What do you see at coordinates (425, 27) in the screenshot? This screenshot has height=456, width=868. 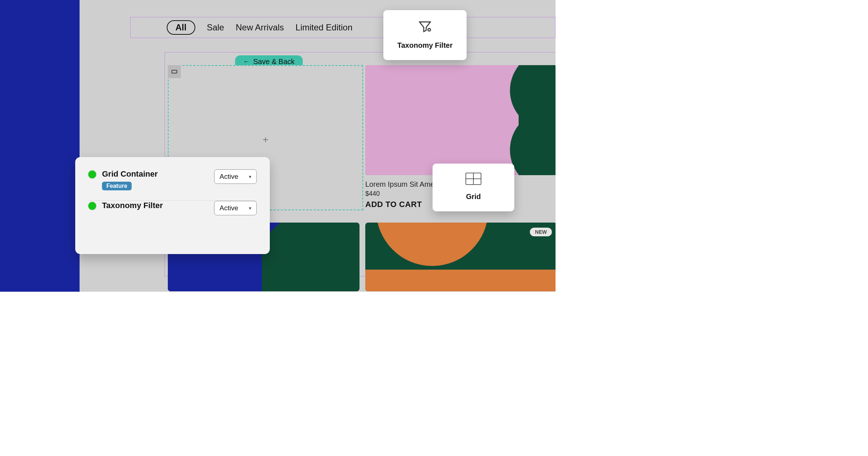 I see `filter-icon` at bounding box center [425, 27].